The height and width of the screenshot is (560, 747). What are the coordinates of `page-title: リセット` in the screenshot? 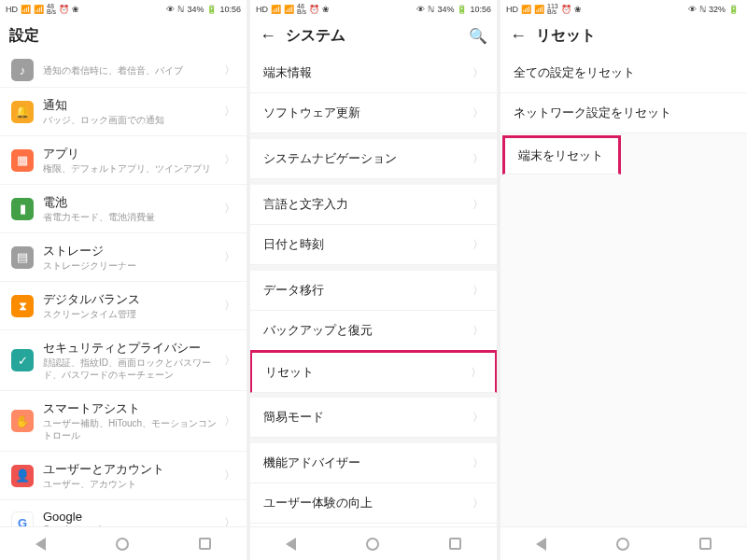 It's located at (637, 35).